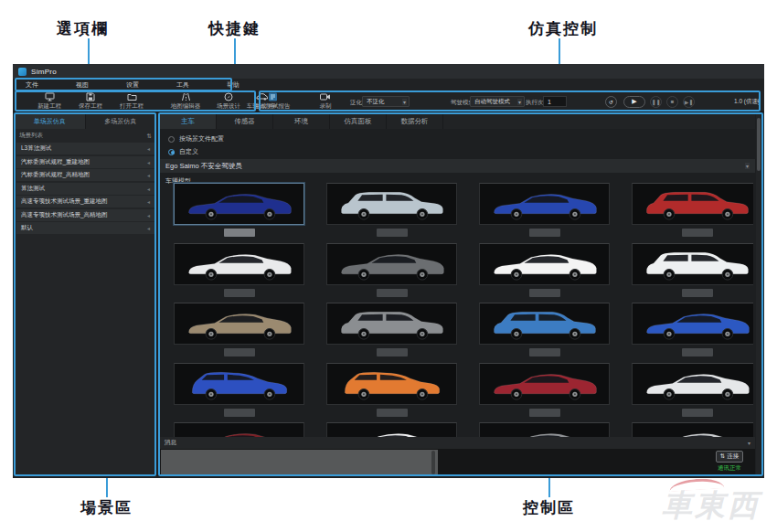  I want to click on ego-vehicle-header: Ego Saimo 不安全驾驶员 ▾, so click(457, 166).